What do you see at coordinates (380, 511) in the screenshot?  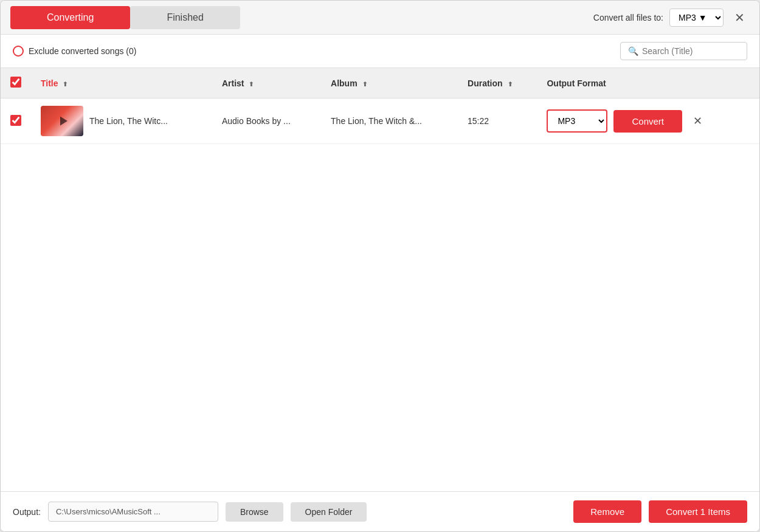 I see `bottom-bar: Output: Browse Open Folder Remove Conver…` at bounding box center [380, 511].